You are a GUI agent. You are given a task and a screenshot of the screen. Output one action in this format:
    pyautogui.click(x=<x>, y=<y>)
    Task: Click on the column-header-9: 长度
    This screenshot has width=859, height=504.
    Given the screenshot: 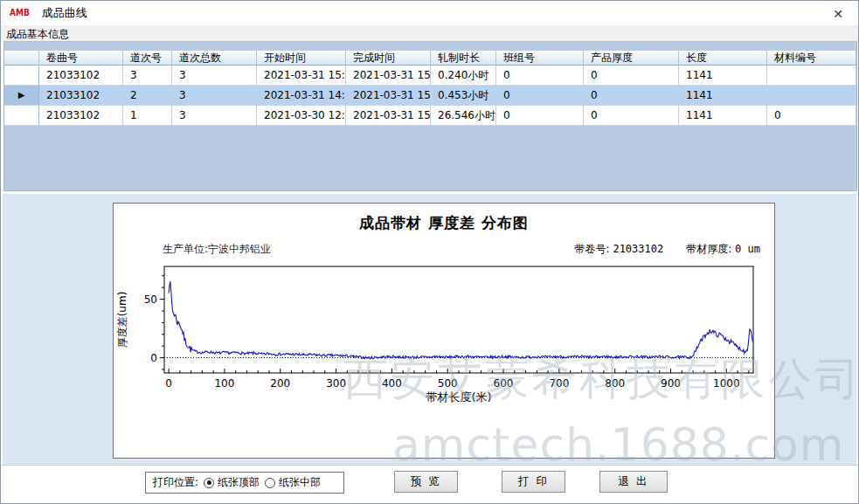 What is the action you would take?
    pyautogui.click(x=724, y=58)
    